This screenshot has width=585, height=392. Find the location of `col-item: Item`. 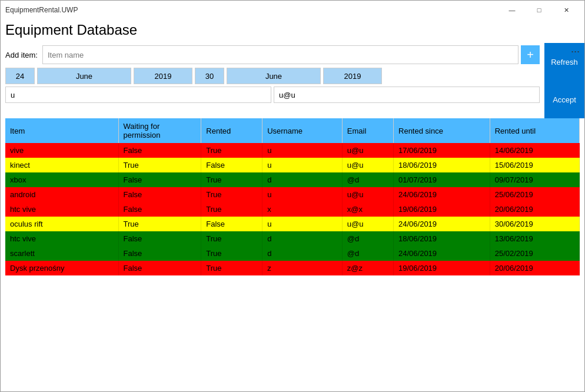

col-item: Item is located at coordinates (62, 131).